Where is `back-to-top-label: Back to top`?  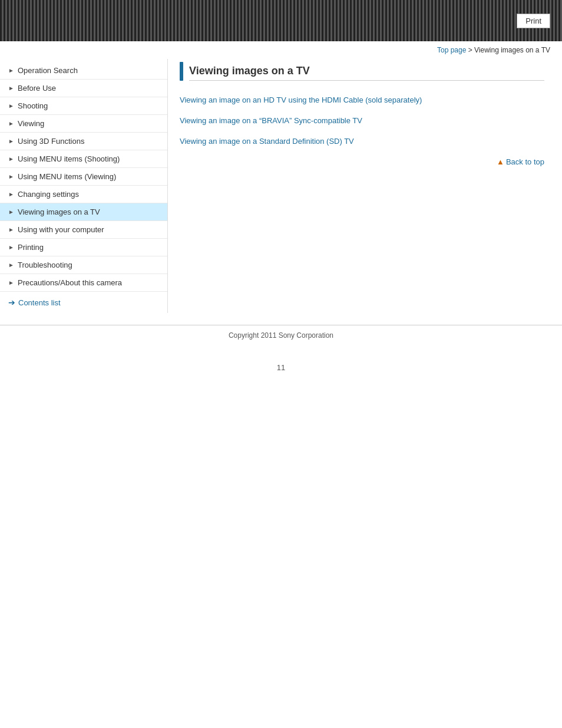
back-to-top-label: Back to top is located at coordinates (525, 162).